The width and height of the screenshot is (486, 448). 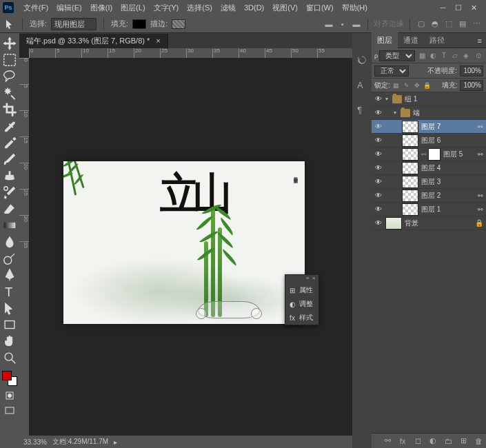 What do you see at coordinates (10, 77) in the screenshot?
I see `lasso-tool` at bounding box center [10, 77].